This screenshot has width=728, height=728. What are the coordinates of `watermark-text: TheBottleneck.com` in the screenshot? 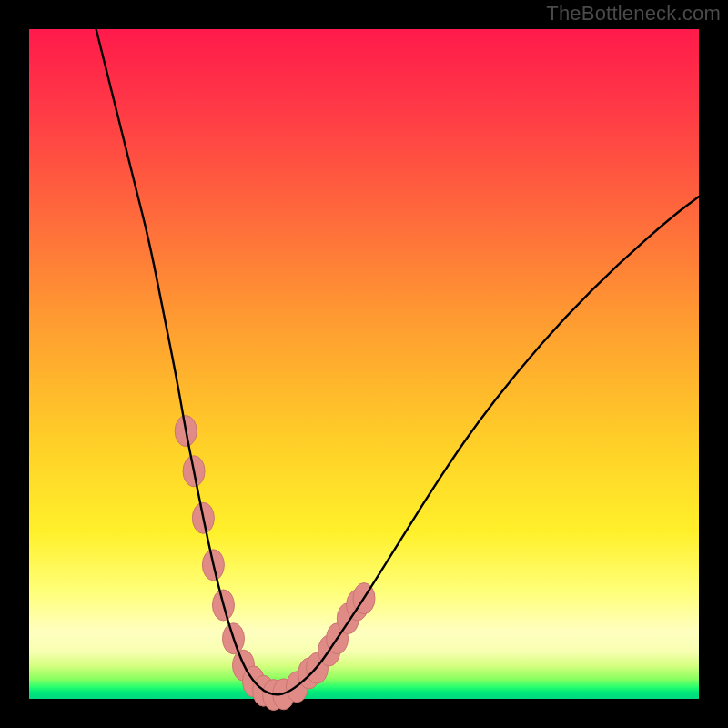 It's located at (633, 14).